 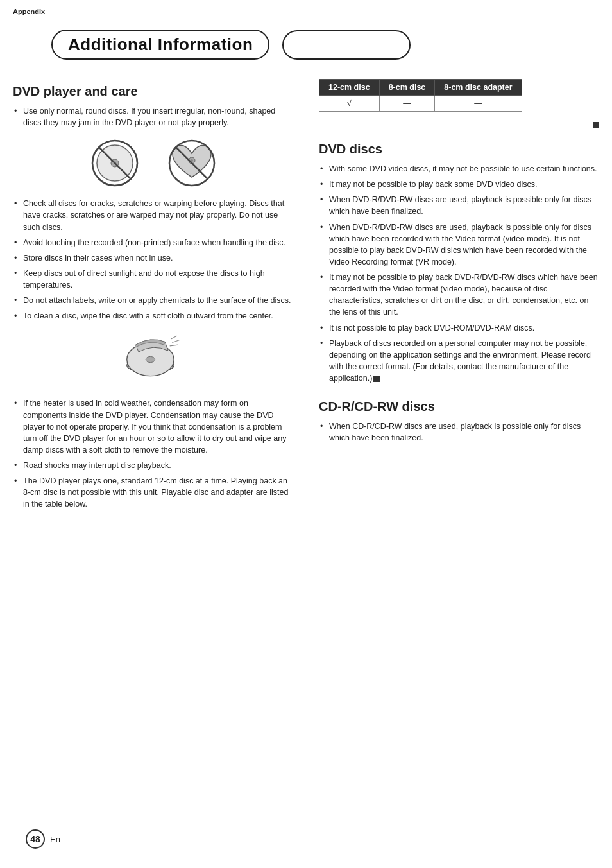 I want to click on list-item: It is not possible to play back DVD-ROM/…, so click(x=459, y=328).